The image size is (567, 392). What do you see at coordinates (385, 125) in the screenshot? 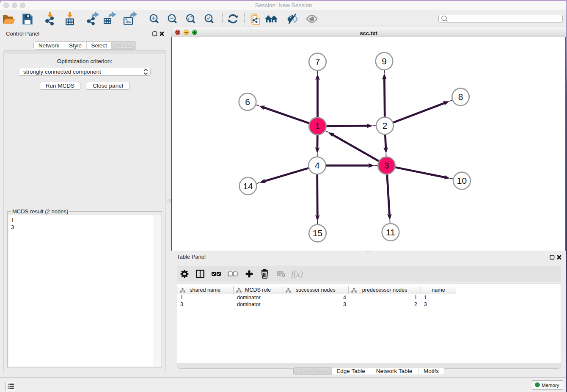
I see `svg-text: 2` at bounding box center [385, 125].